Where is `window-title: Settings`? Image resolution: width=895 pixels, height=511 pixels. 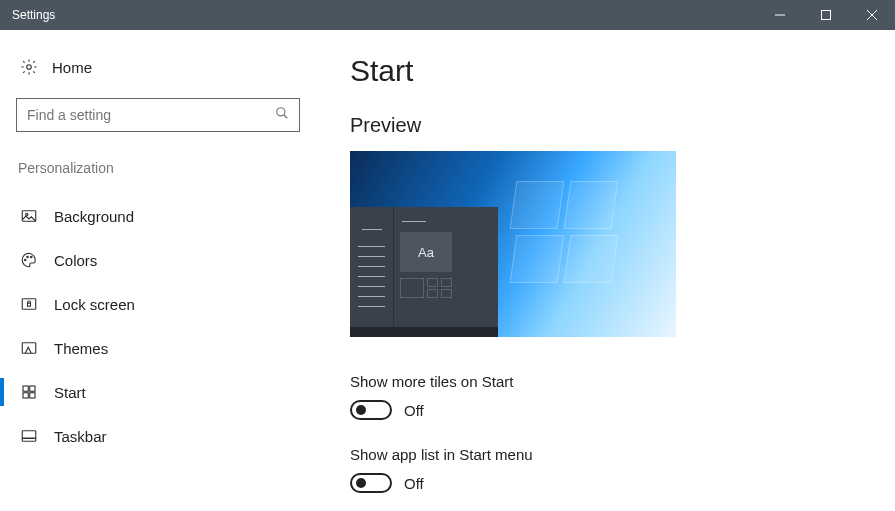 window-title: Settings is located at coordinates (384, 15).